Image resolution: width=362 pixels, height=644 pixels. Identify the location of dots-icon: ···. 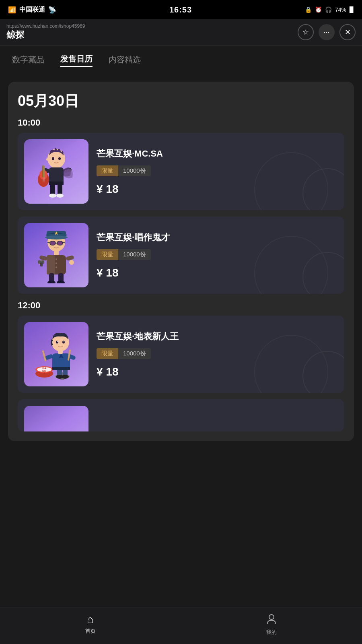
(327, 32).